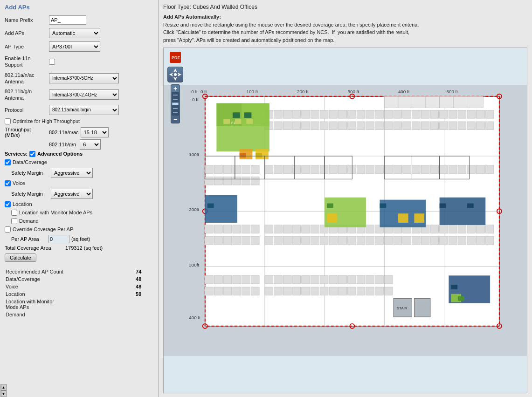 The width and height of the screenshot is (532, 397). What do you see at coordinates (84, 110) in the screenshot?
I see `protocol-select: 802.11a/n/ac.b/g/n` at bounding box center [84, 110].